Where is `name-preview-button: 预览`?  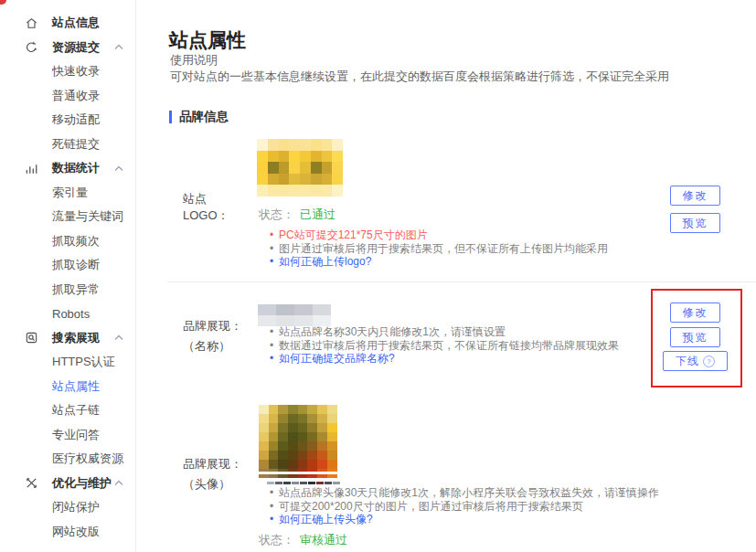 name-preview-button: 预览 is located at coordinates (695, 337).